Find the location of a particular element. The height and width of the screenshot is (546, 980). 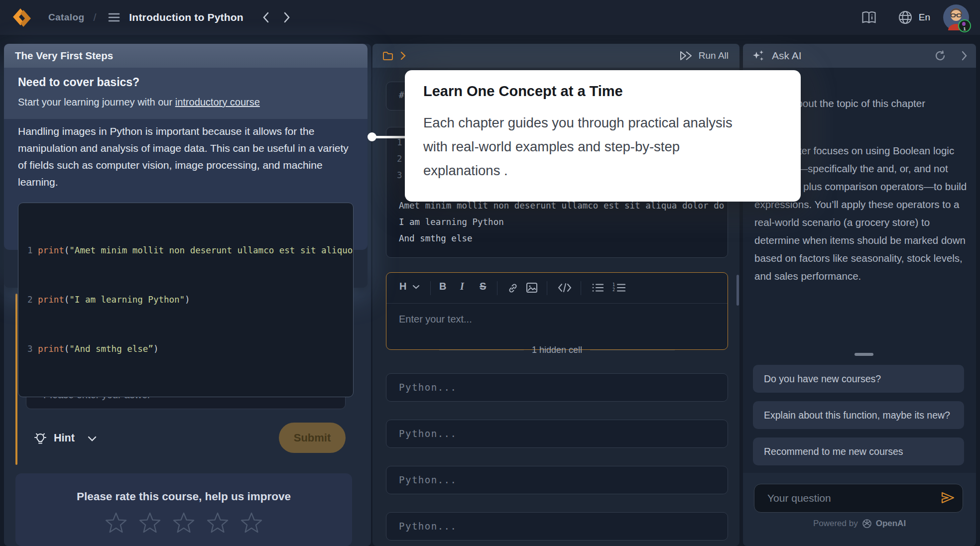

heading-icon: H is located at coordinates (403, 287).